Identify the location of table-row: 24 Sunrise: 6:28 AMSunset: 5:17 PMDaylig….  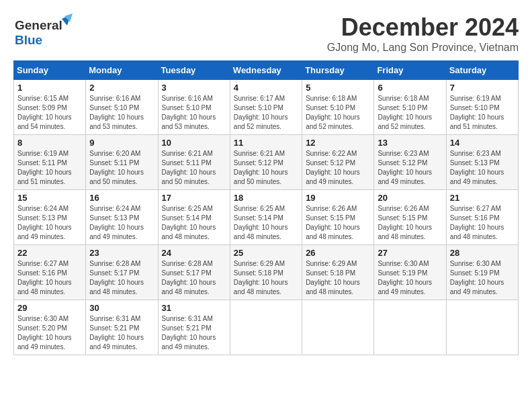
(193, 273).